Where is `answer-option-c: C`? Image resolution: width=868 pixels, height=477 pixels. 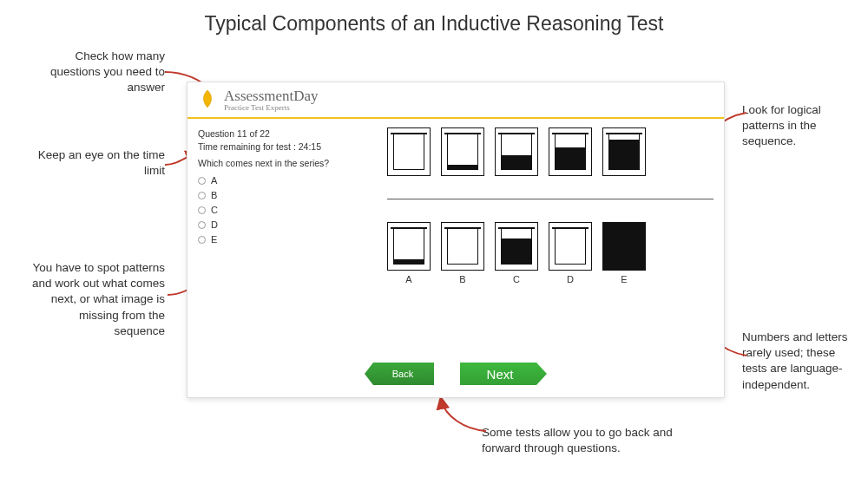 answer-option-c: C is located at coordinates (285, 210).